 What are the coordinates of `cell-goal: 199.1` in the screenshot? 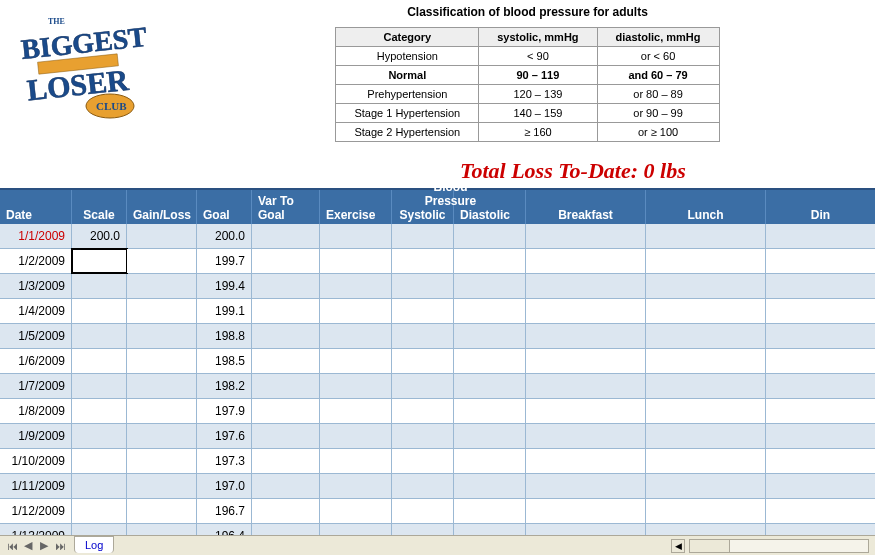 It's located at (224, 311).